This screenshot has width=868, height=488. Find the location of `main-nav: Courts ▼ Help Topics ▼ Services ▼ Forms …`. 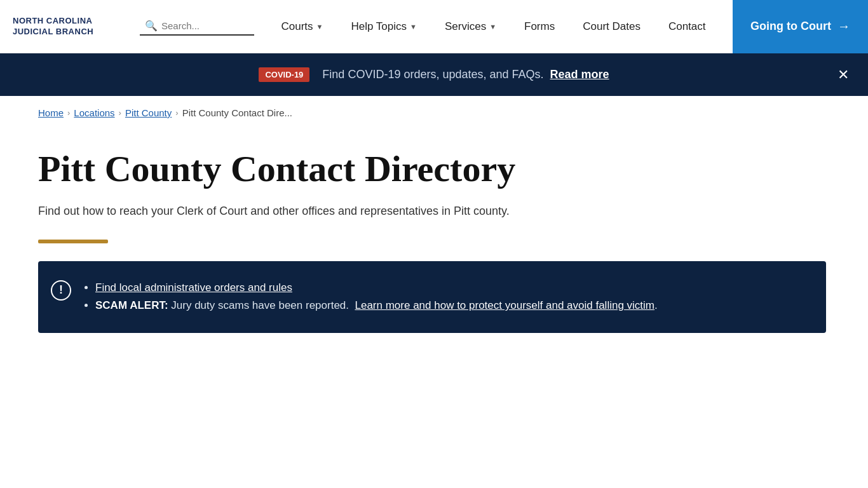

main-nav: Courts ▼ Help Topics ▼ Services ▼ Forms … is located at coordinates (493, 27).